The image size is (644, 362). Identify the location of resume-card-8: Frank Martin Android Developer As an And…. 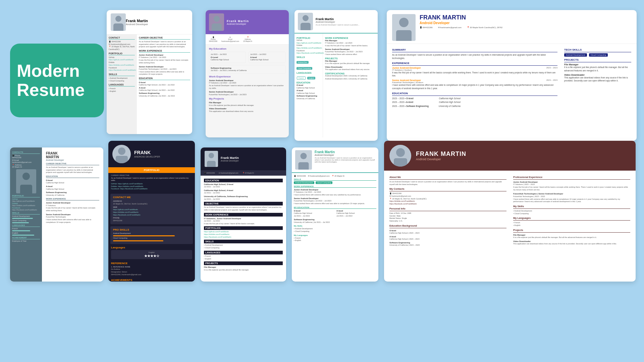
(335, 215).